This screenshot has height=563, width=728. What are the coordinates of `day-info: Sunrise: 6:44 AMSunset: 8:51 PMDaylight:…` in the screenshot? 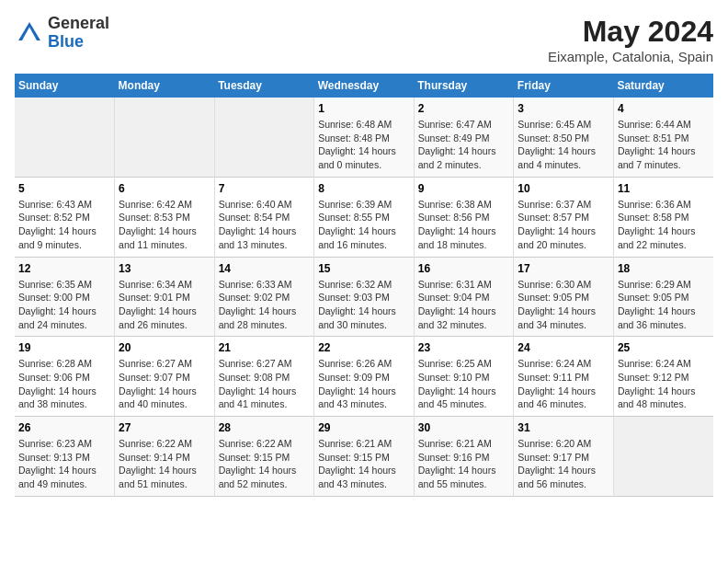 It's located at (664, 145).